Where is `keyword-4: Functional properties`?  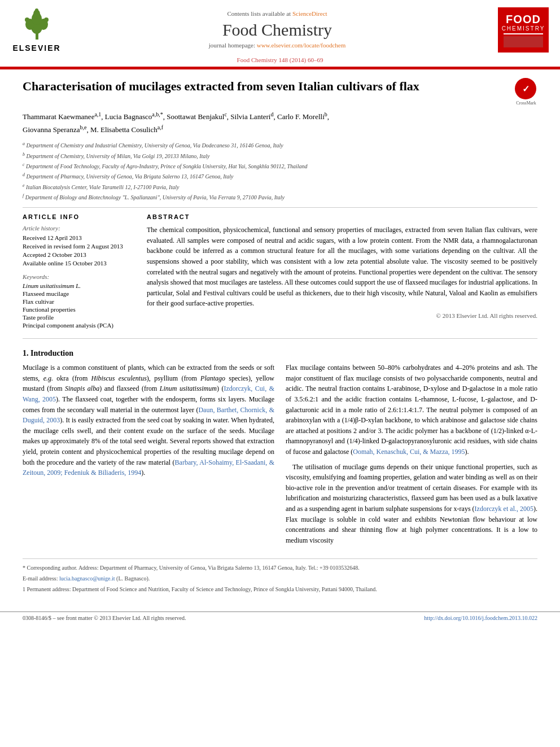 keyword-4: Functional properties is located at coordinates (79, 309).